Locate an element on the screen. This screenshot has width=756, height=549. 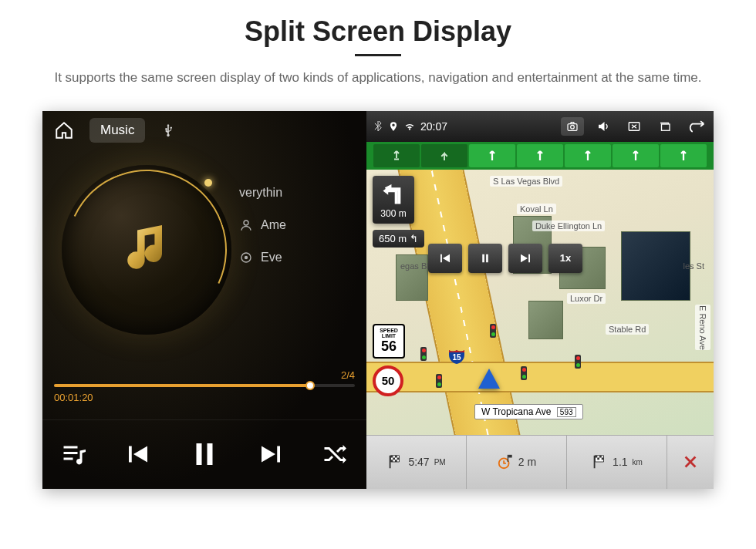
building is located at coordinates (546, 320).